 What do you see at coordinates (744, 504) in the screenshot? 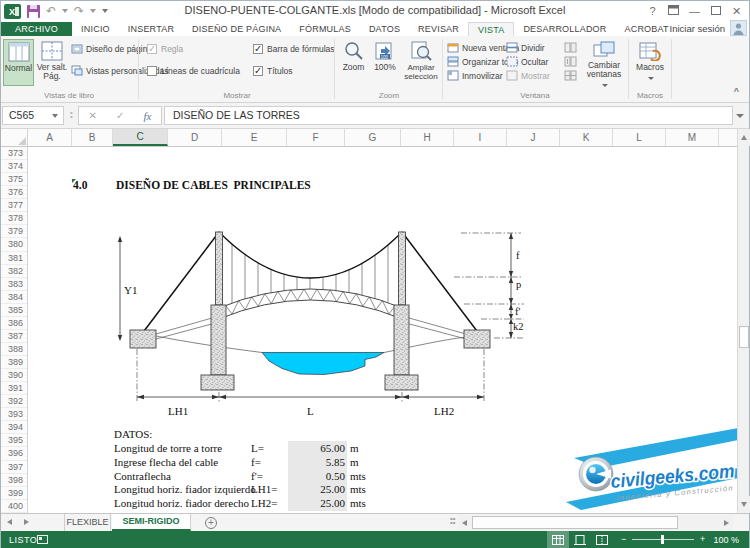
I see `scroll-down-button` at bounding box center [744, 504].